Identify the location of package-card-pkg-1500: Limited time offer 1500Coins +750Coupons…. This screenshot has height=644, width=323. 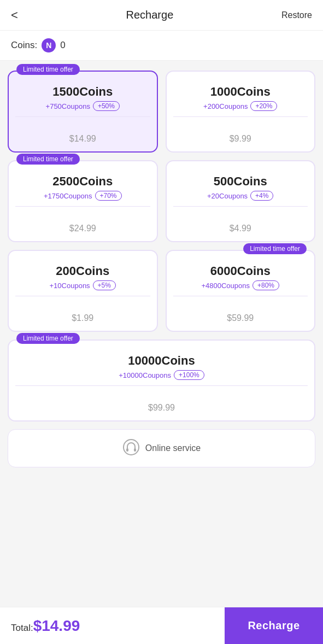
(83, 112).